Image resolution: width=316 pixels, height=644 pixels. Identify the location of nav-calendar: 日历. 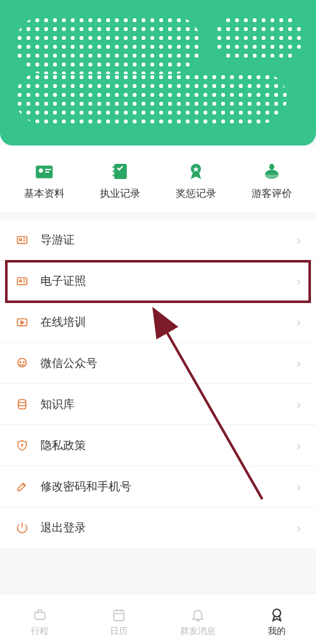
(119, 622).